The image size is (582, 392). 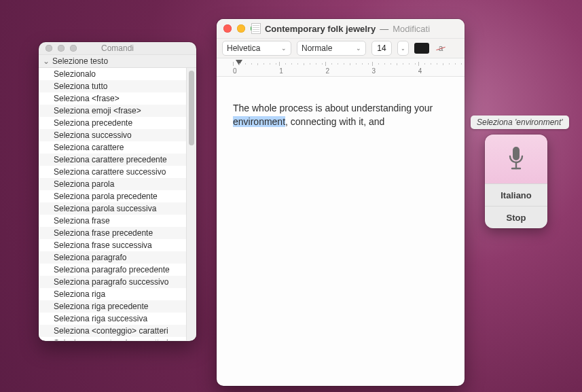 I want to click on command-row: Seleziona <frase>, so click(x=113, y=99).